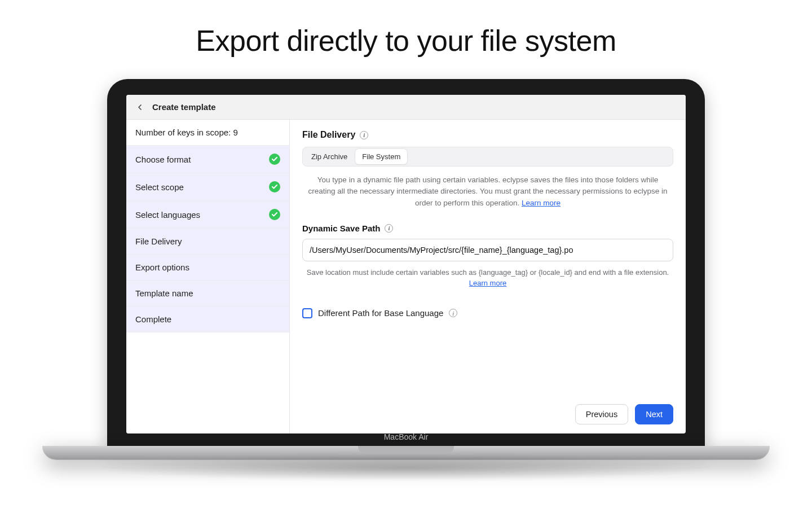  I want to click on device-model-label: MacBook Air, so click(406, 437).